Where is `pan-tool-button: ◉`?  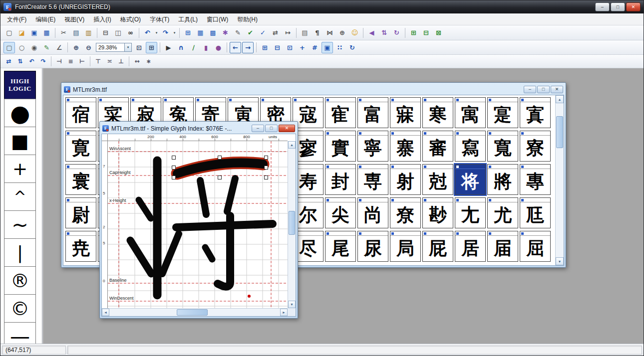 pan-tool-button: ◉ is located at coordinates (34, 48).